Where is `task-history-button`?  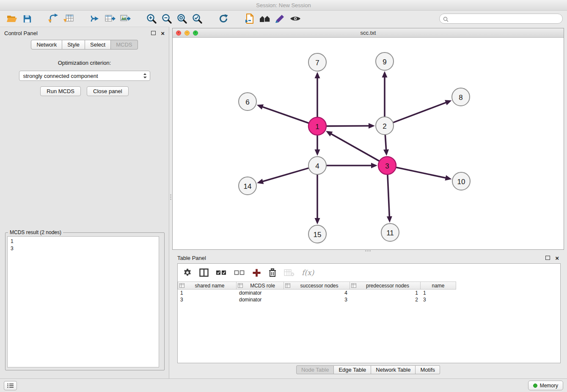
task-history-button is located at coordinates (10, 386).